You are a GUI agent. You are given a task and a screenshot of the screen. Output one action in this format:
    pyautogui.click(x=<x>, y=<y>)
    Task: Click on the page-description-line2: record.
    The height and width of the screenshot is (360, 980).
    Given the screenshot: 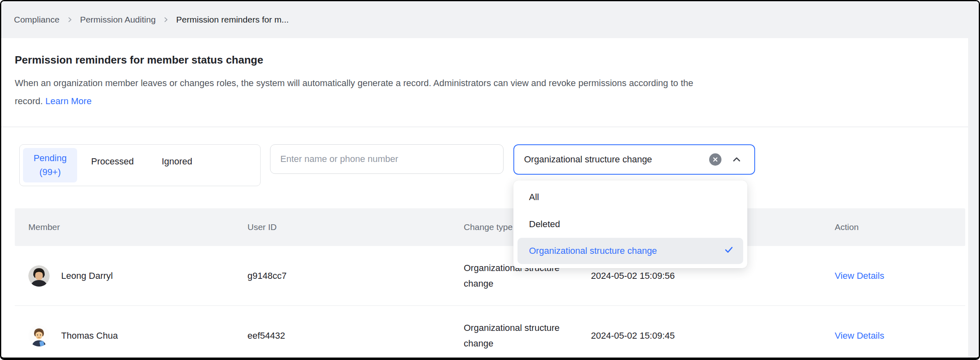 What is the action you would take?
    pyautogui.click(x=29, y=101)
    